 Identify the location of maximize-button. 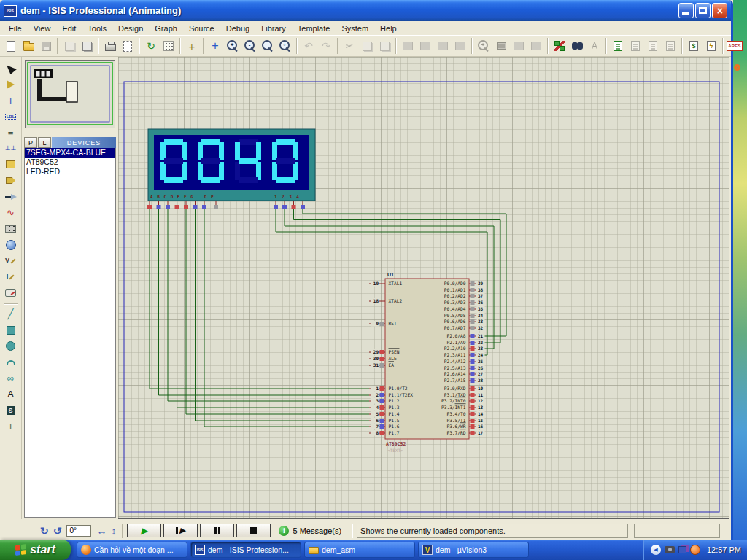
(703, 10).